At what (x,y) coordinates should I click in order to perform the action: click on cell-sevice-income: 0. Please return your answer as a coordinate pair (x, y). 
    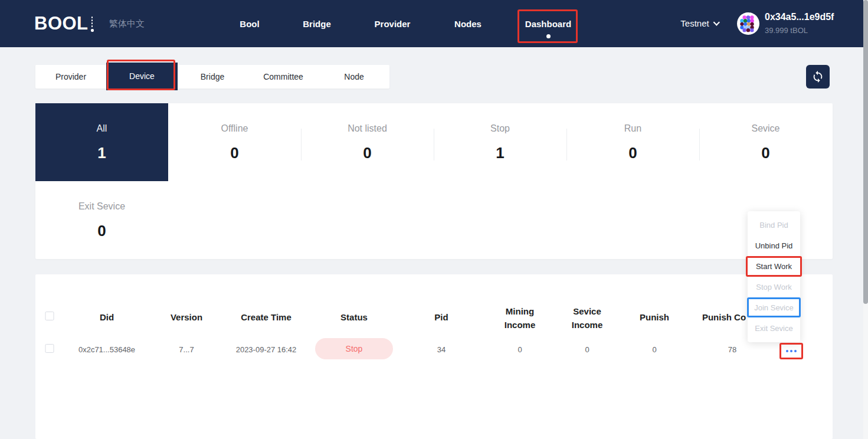
    Looking at the image, I should click on (587, 349).